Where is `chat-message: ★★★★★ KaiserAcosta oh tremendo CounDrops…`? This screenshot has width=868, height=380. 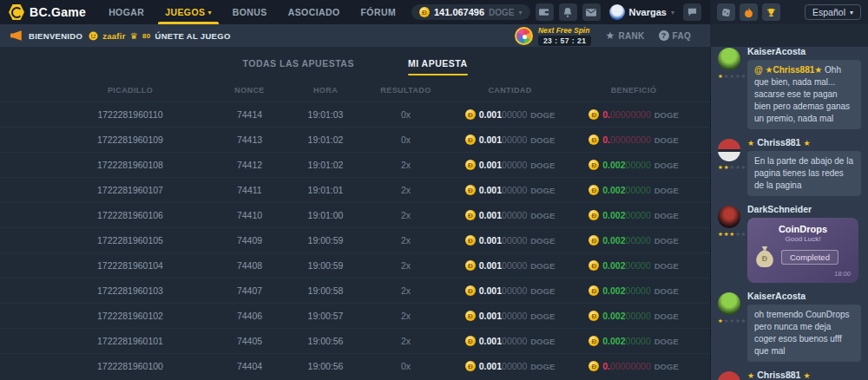
chat-message: ★★★★★ KaiserAcosta oh tremendo CounDrops… is located at coordinates (790, 326).